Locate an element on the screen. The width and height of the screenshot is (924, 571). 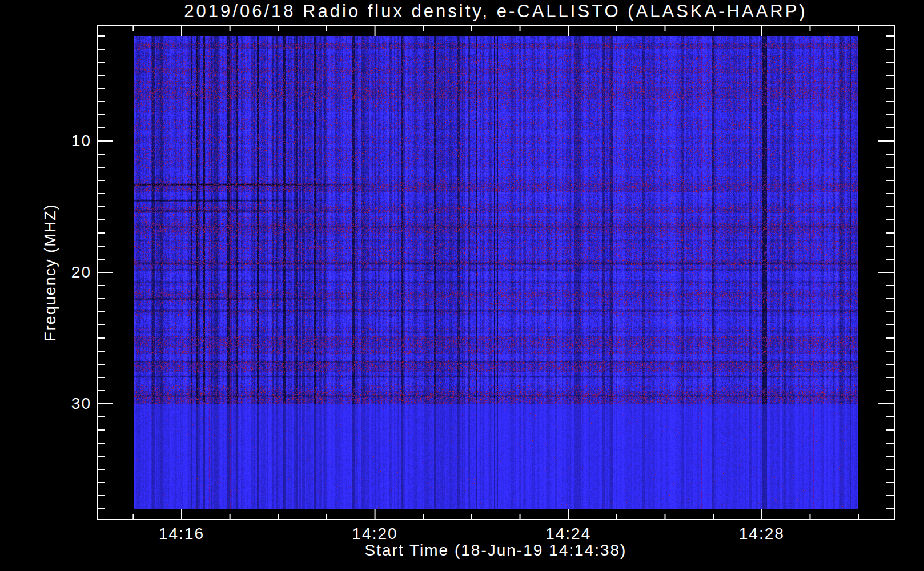
x-tick-label: 14:20 is located at coordinates (375, 534).